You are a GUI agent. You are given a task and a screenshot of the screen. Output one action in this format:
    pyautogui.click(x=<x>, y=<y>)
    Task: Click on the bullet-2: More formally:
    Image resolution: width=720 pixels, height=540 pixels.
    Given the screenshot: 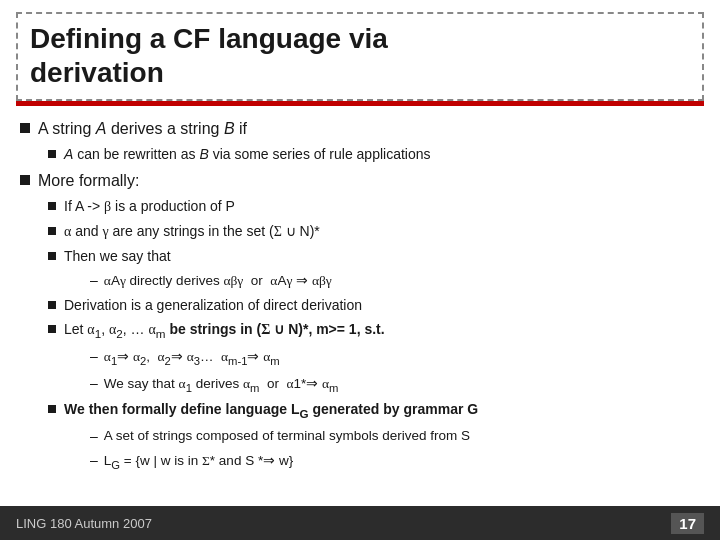 What is the action you would take?
    pyautogui.click(x=360, y=181)
    